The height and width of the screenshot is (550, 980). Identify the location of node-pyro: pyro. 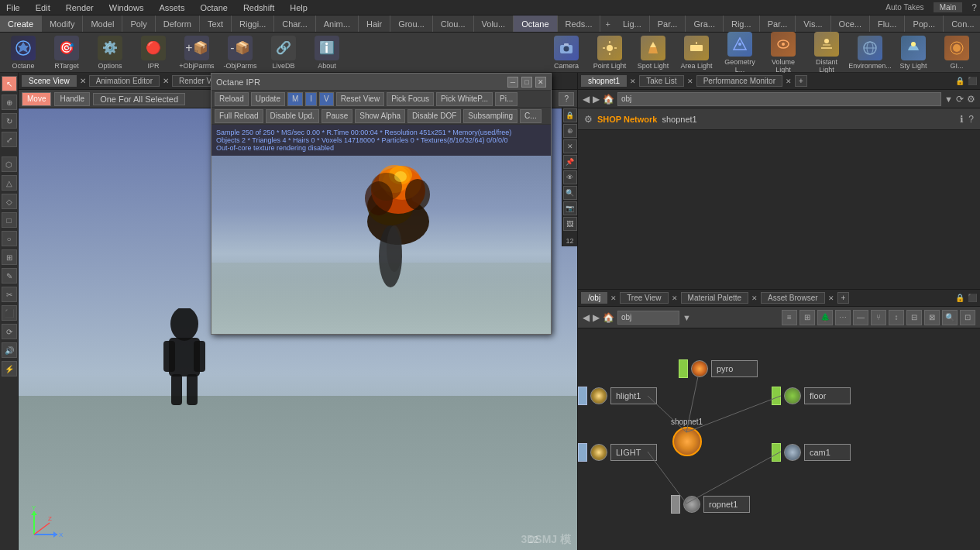
(718, 369).